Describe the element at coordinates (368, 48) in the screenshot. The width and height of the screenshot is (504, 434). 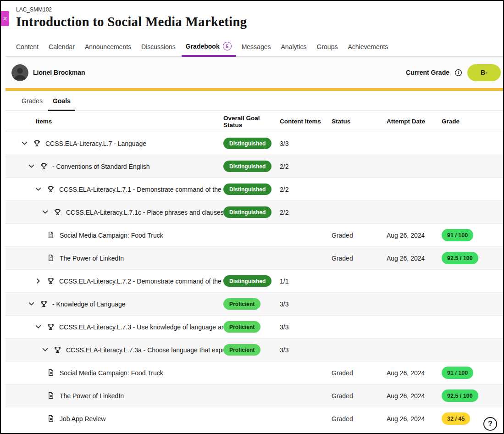
I see `nav-tab-achievements: Achievements` at that location.